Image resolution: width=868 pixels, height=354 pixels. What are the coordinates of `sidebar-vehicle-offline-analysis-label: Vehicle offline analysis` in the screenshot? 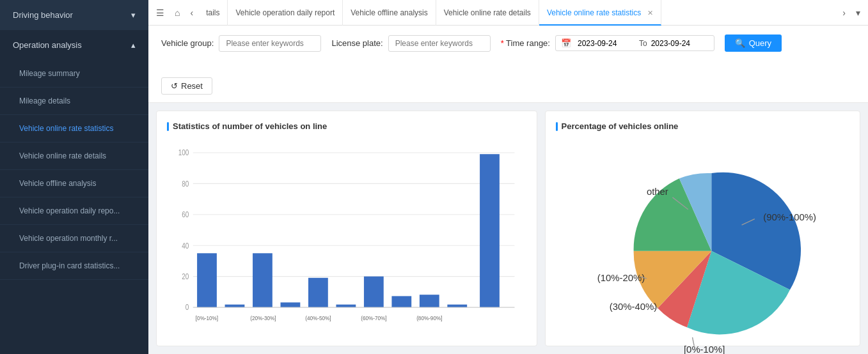 It's located at (58, 183).